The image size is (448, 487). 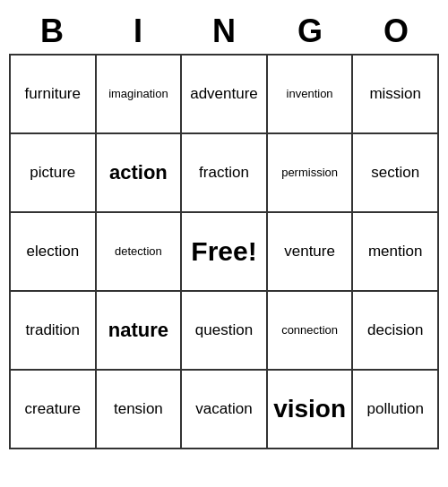 I want to click on cell-text-r3-c1: nature, so click(x=138, y=330).